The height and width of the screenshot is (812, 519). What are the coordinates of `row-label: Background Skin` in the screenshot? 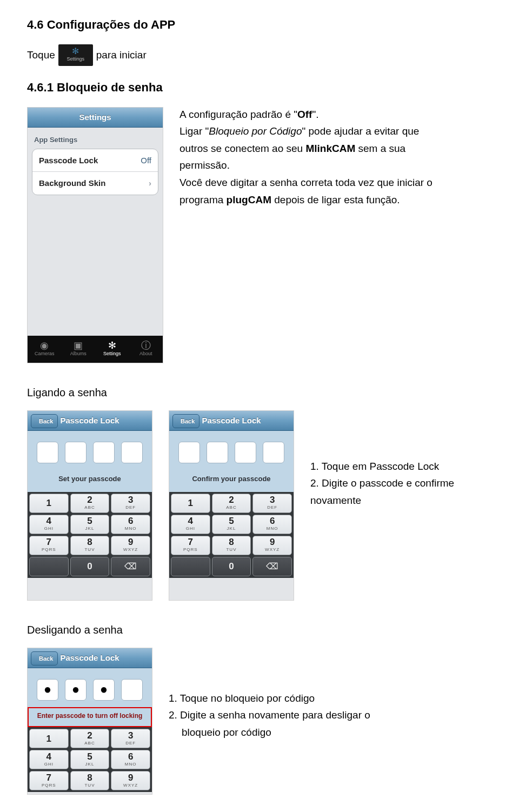 It's located at (72, 183).